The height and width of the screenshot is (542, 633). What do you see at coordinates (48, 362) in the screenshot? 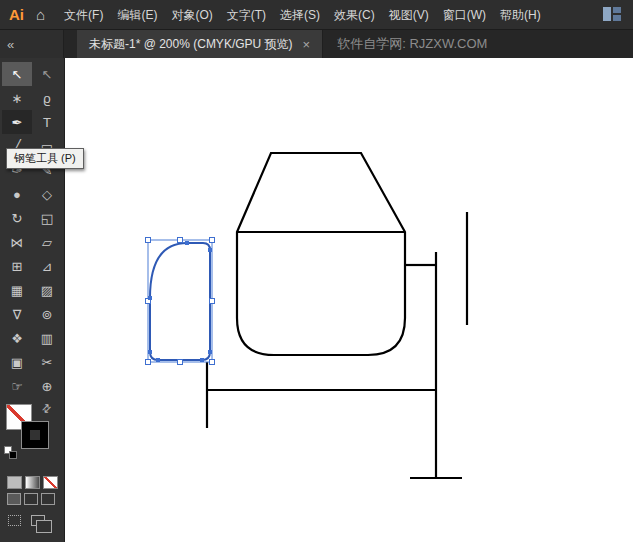
I see `slice-tool-icon: ✂` at bounding box center [48, 362].